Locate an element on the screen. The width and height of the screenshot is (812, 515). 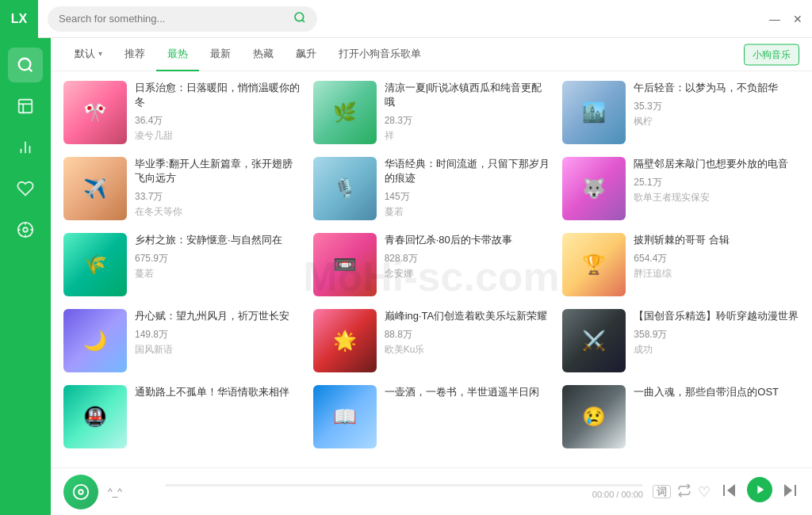
player-bar: ^_^ 00:00 / 00:00 词 ♡ is located at coordinates (431, 491).